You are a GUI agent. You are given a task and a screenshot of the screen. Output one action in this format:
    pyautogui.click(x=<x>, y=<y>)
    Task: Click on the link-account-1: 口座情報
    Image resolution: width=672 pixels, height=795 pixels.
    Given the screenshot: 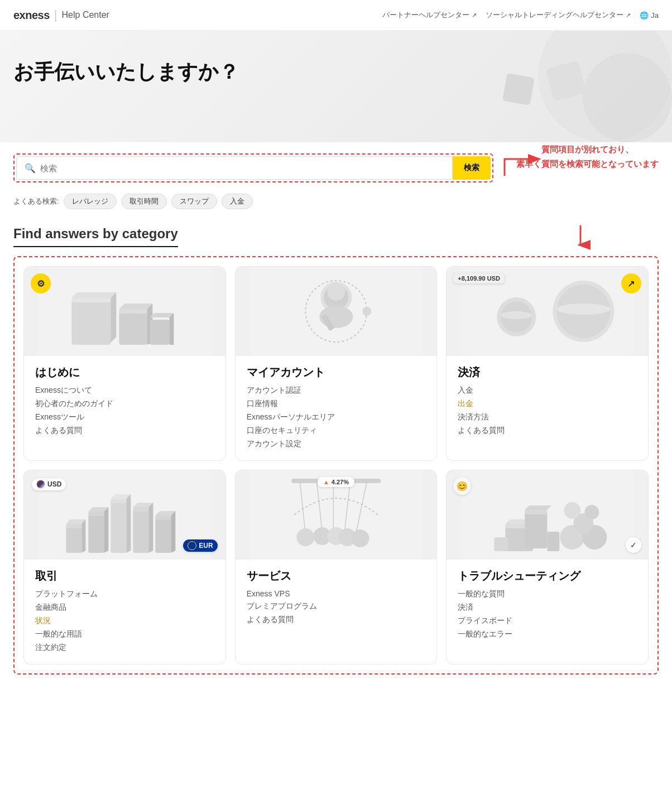 What is the action you would take?
    pyautogui.click(x=336, y=404)
    